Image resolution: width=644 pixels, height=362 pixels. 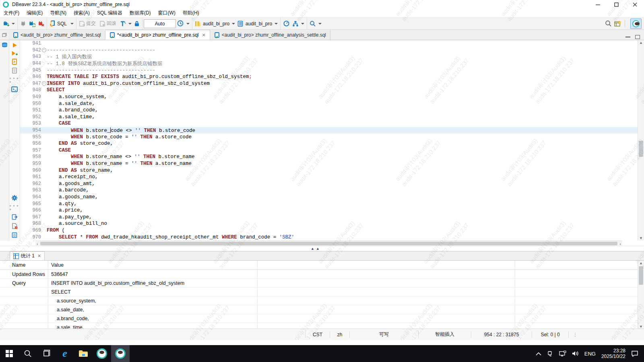 What do you see at coordinates (59, 23) in the screenshot?
I see `sql-editor-button: SQL` at bounding box center [59, 23].